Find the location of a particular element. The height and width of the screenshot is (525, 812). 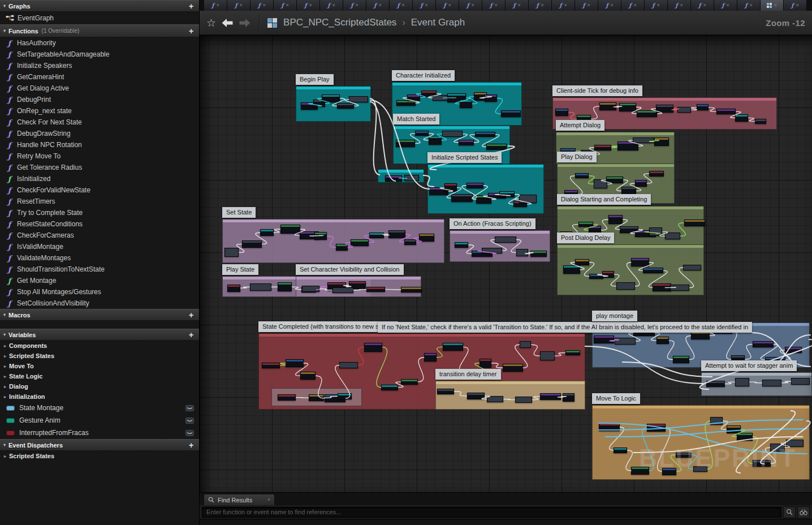

back-button is located at coordinates (227, 23).